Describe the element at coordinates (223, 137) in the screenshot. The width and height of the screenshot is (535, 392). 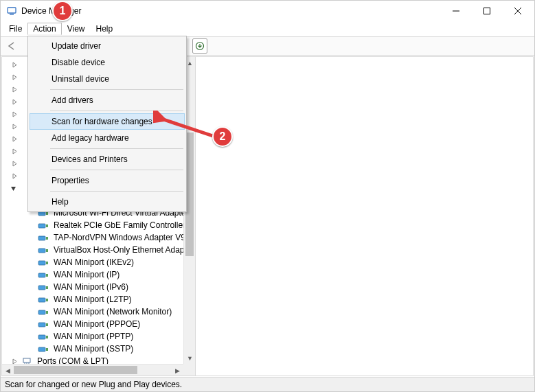
I see `callout-2: 2` at that location.